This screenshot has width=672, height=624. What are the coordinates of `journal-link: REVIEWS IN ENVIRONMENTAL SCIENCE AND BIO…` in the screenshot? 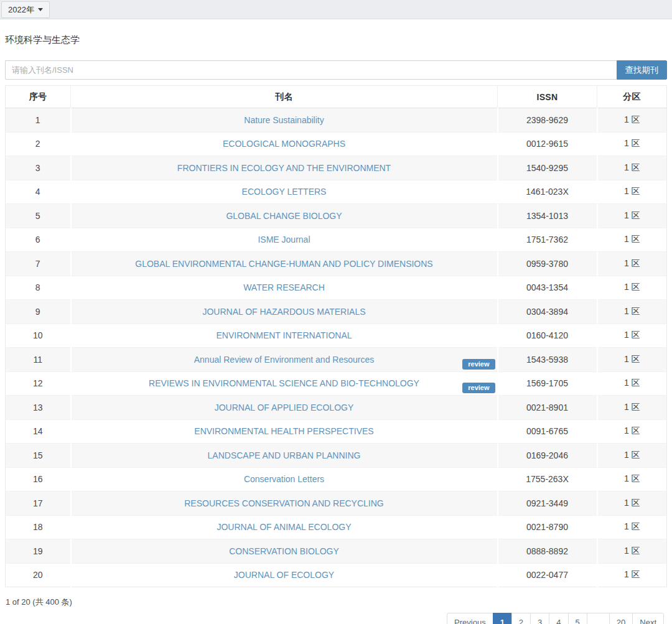 It's located at (284, 383).